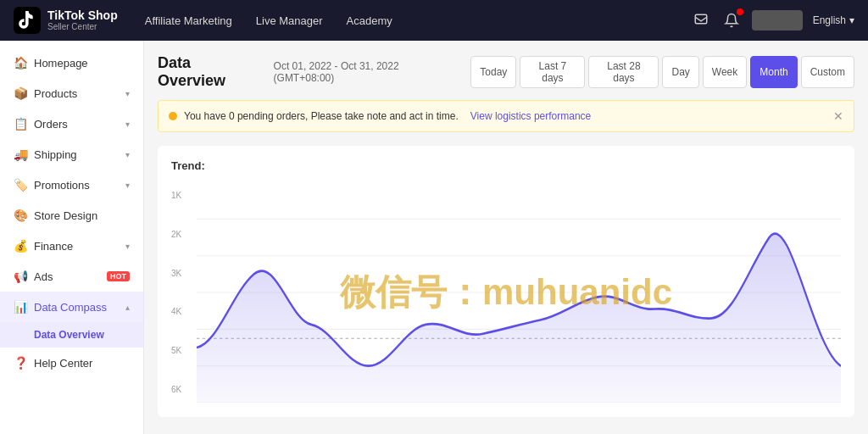  I want to click on hot-badge: HOT, so click(119, 276).